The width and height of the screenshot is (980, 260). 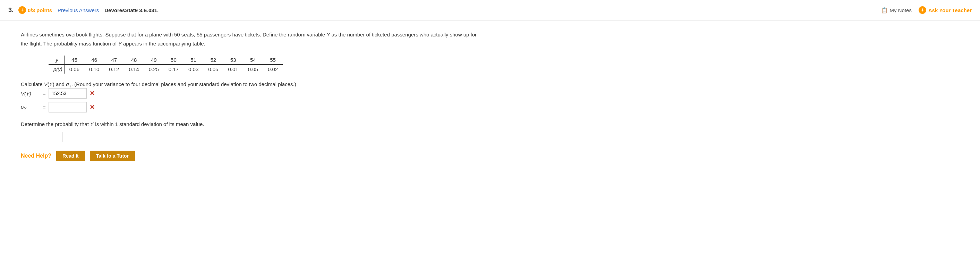 What do you see at coordinates (317, 97) in the screenshot?
I see `calc-section: Calculate V(Y) and σY. (Round your varia…` at bounding box center [317, 97].